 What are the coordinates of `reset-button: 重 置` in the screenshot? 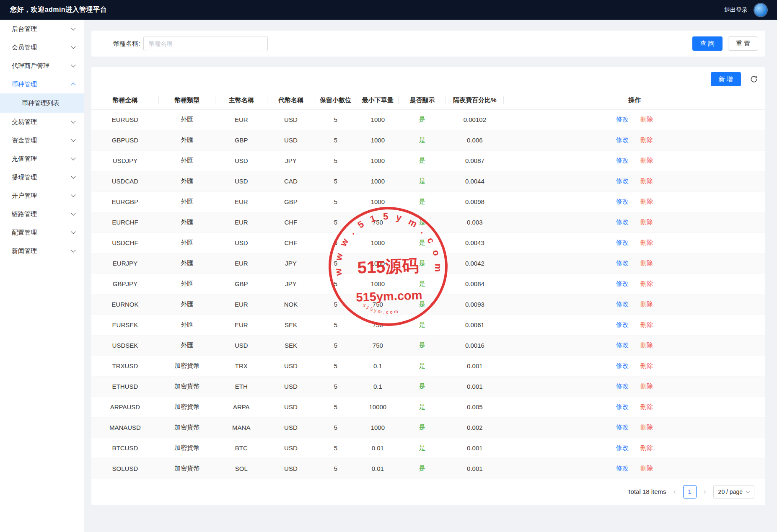 It's located at (743, 44).